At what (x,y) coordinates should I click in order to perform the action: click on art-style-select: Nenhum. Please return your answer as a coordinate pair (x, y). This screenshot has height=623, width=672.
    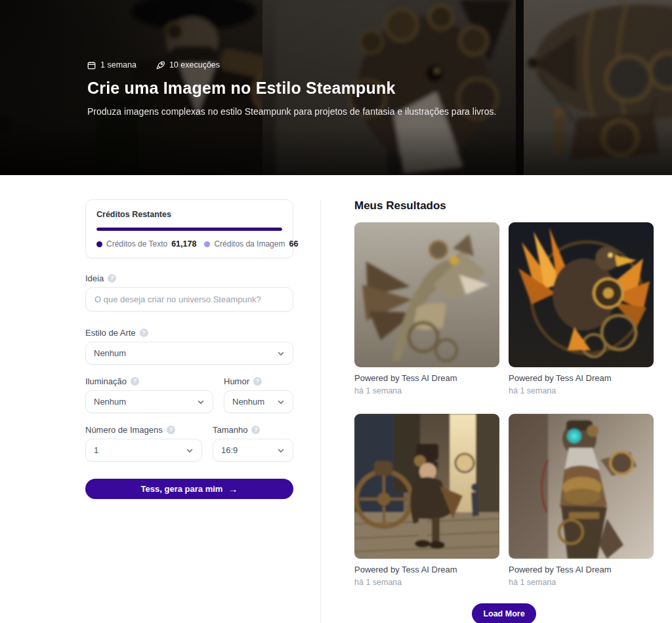
    Looking at the image, I should click on (189, 353).